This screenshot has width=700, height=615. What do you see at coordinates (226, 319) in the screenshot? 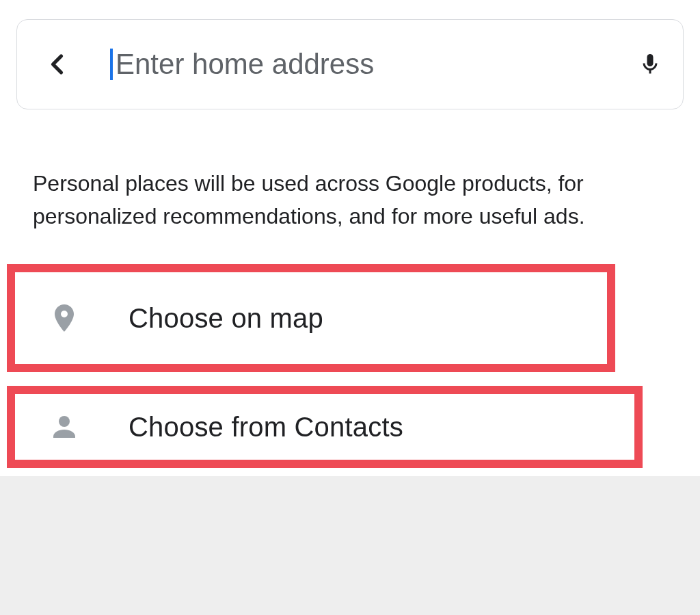
I see `choose-on-map-label: Choose on map` at bounding box center [226, 319].